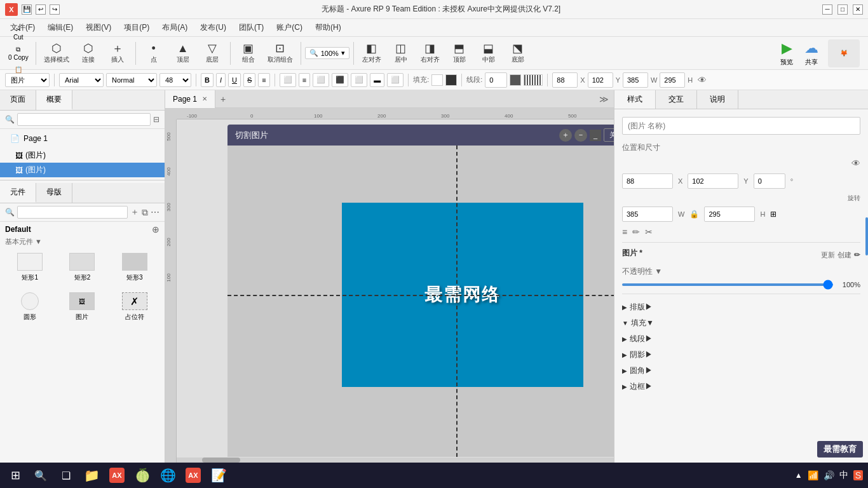 The height and width of the screenshot is (488, 868). Describe the element at coordinates (328, 28) in the screenshot. I see `menu-help: 帮助(H)` at that location.